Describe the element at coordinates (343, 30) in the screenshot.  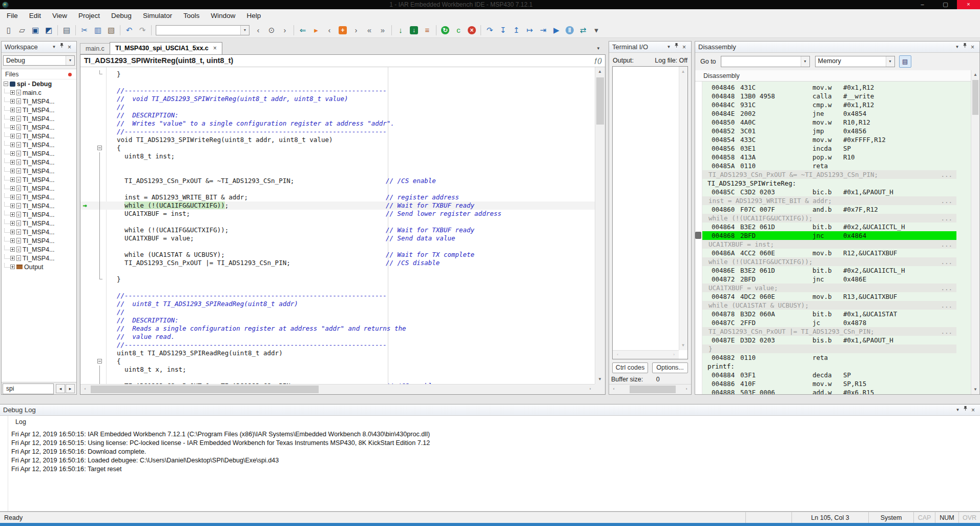
I see `toggle-bookmark-icon: +` at that location.